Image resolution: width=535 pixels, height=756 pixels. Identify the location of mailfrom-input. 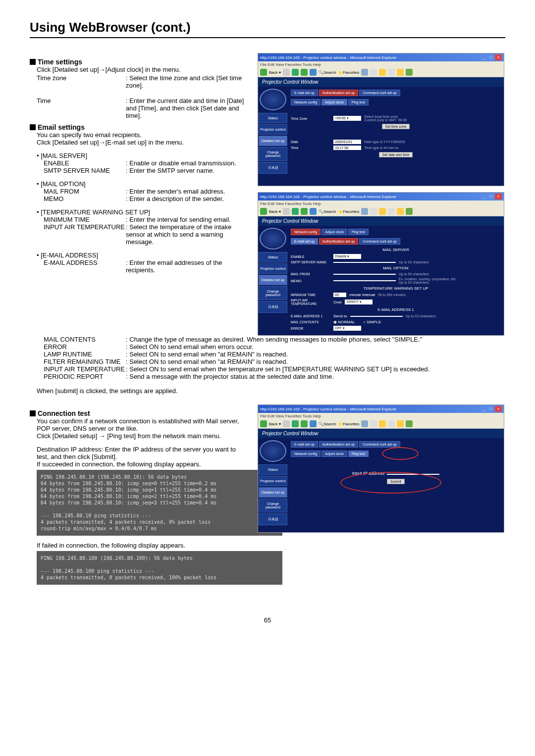
(365, 274).